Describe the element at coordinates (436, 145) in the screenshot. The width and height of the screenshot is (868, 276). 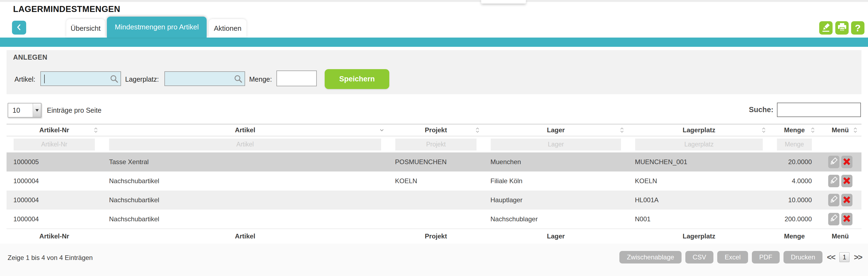
I see `filter-projekt` at that location.